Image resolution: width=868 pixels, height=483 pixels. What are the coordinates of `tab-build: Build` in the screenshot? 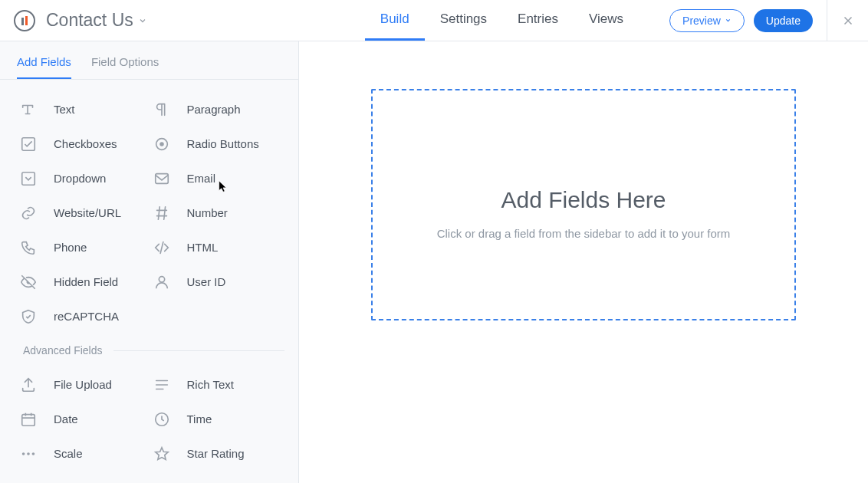 It's located at (395, 20).